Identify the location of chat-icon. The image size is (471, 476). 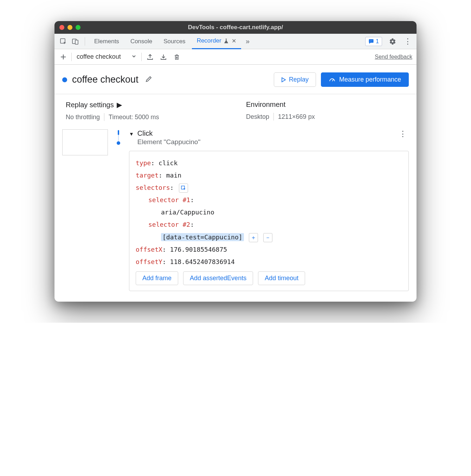
(371, 41).